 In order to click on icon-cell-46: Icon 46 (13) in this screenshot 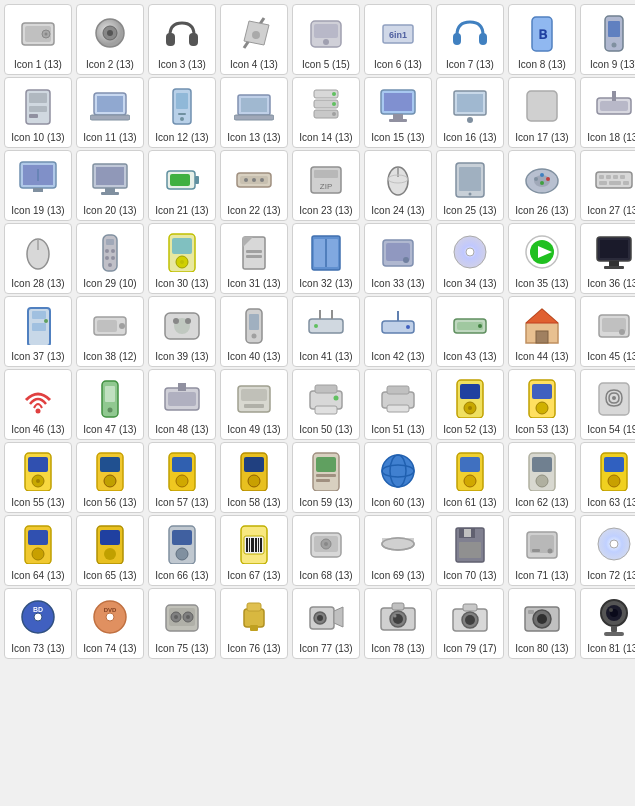, I will do `click(38, 404)`.